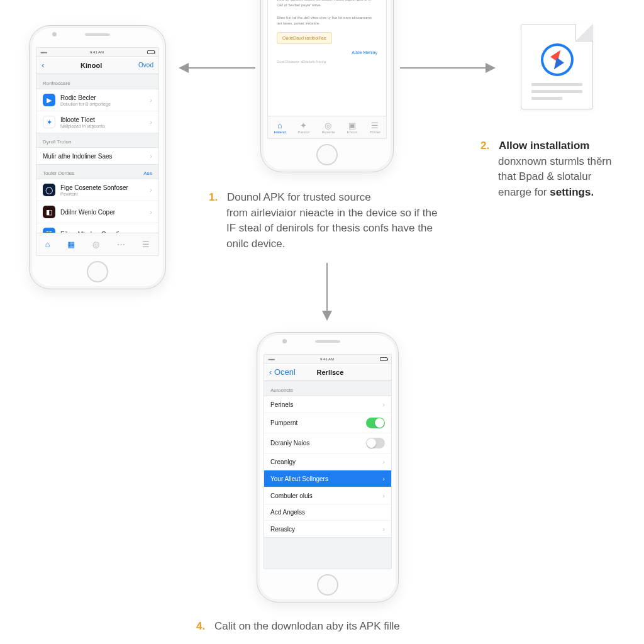  What do you see at coordinates (572, 192) in the screenshot?
I see `step-bold: settings.` at bounding box center [572, 192].